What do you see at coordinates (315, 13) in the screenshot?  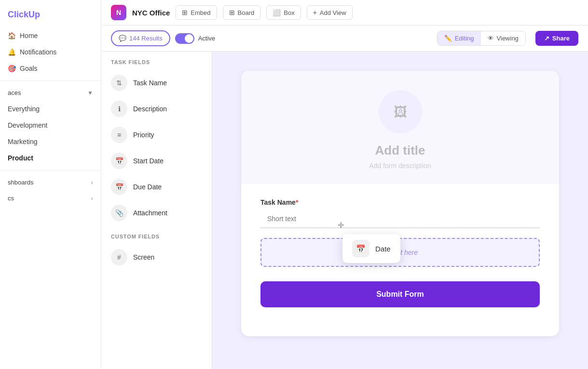 I see `plus-icon: +` at bounding box center [315, 13].